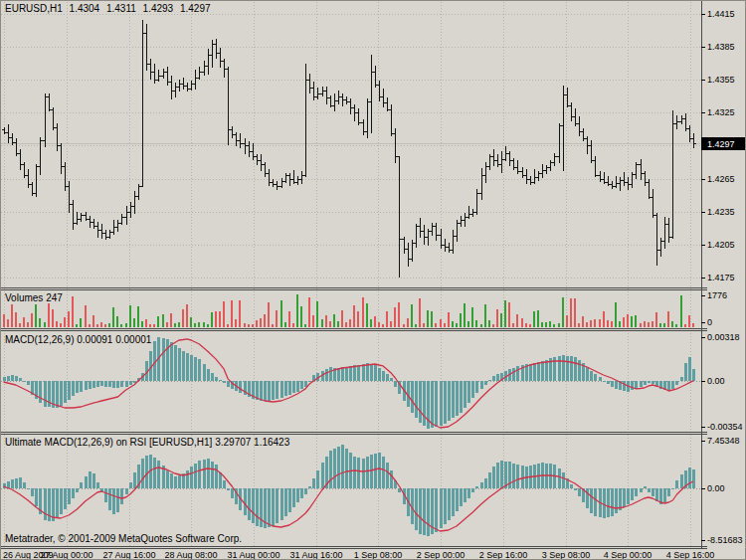 The image size is (746, 560). I want to click on open-value: 1.4304, so click(86, 8).